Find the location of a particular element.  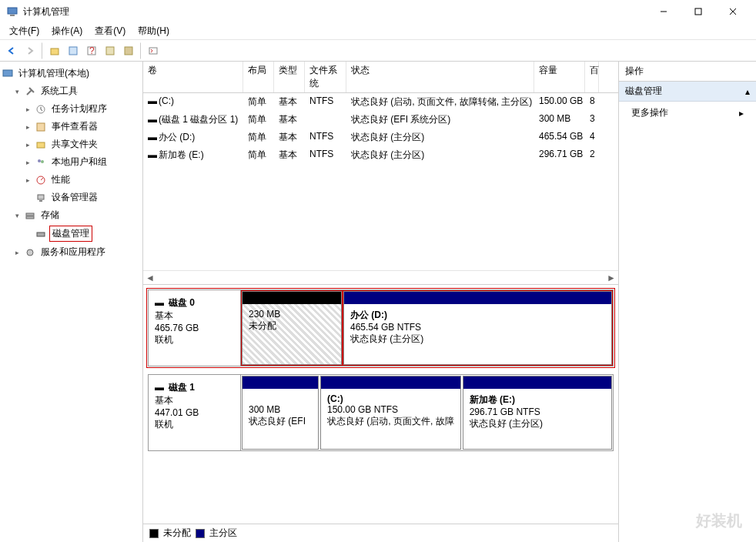

tree-storage: ▾存储 is located at coordinates (71, 216).